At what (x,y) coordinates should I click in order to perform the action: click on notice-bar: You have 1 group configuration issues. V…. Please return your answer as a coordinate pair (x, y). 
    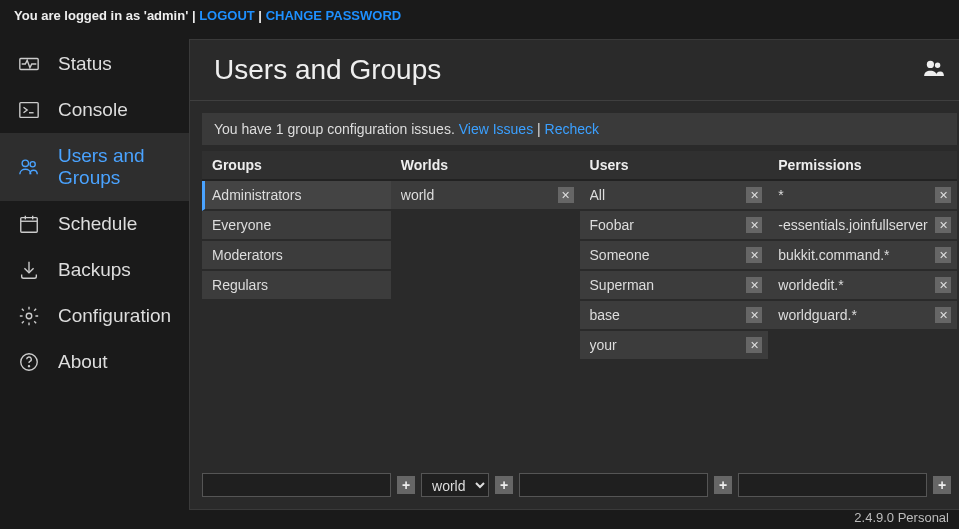
    Looking at the image, I should click on (580, 129).